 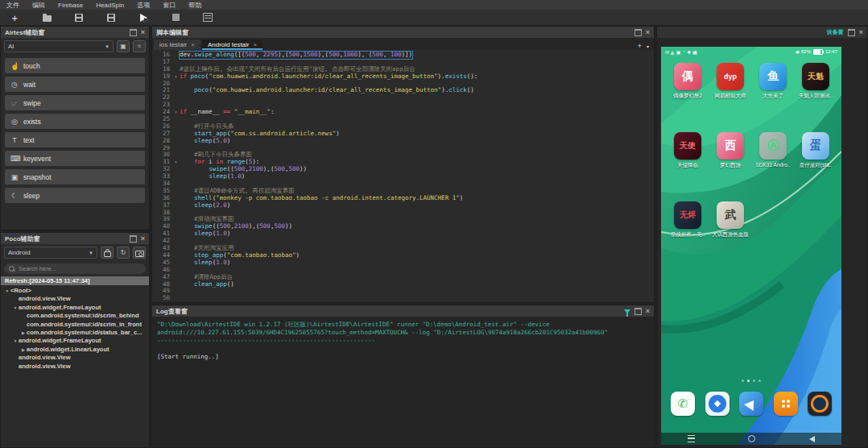 I want to click on log-view-button, so click(x=208, y=18).